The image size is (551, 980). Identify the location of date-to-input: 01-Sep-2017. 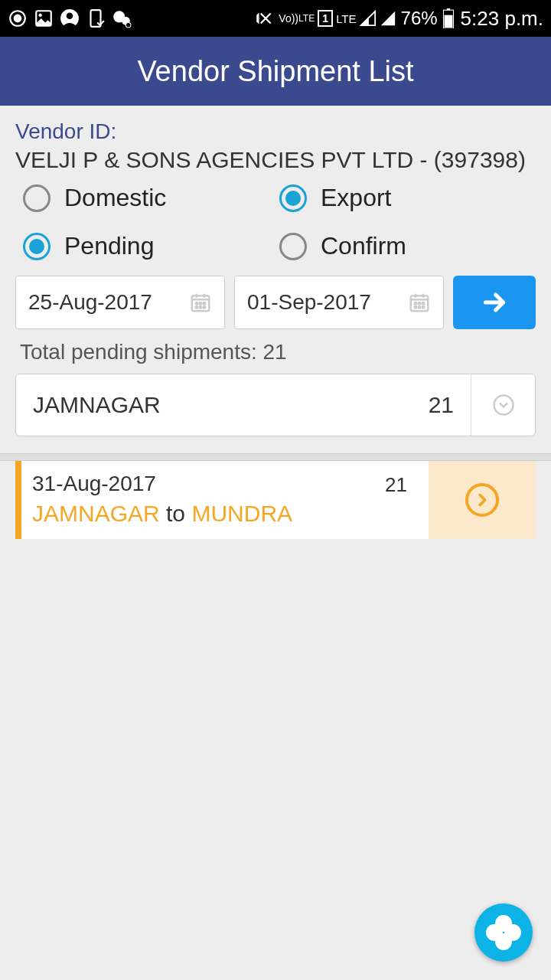
(339, 302).